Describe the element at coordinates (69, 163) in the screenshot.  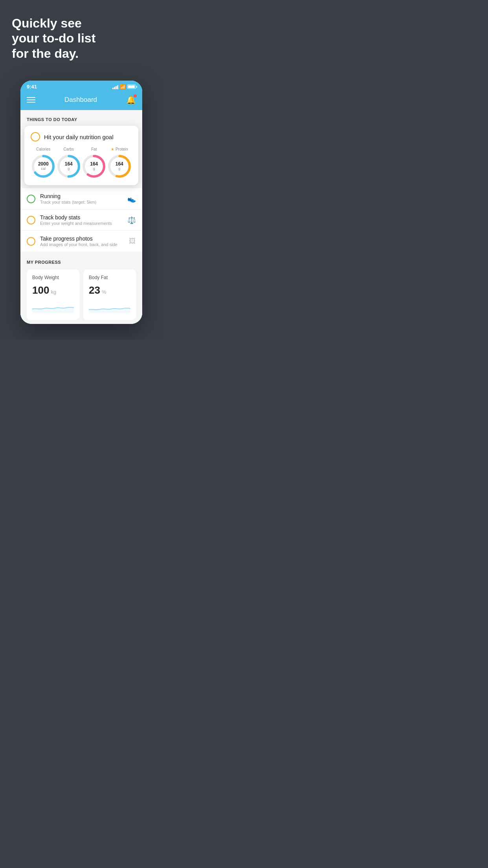
I see `nutrition-carbs: Carbs 164 g` at that location.